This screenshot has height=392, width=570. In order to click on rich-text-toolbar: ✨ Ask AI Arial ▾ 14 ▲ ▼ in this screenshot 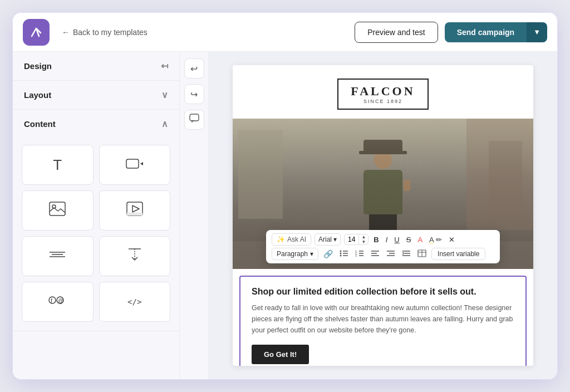, I will do `click(383, 247)`.